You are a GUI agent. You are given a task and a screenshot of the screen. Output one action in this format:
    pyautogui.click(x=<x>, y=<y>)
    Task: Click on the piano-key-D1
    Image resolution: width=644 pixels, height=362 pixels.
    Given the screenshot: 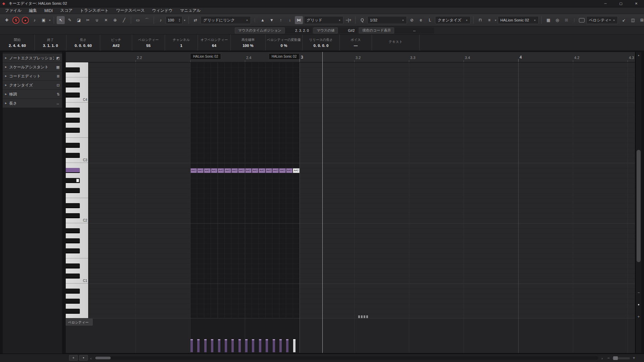 What is the action you would take?
    pyautogui.click(x=77, y=271)
    